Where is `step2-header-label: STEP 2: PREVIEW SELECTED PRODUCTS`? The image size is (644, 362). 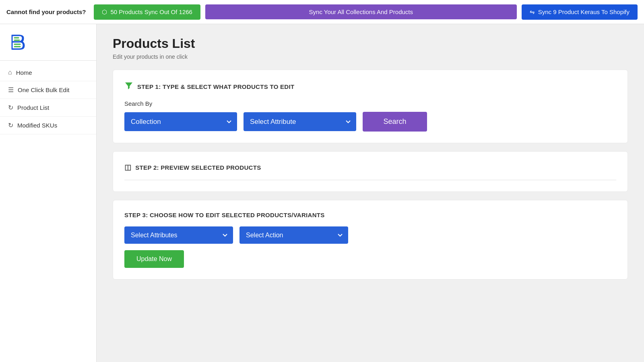 step2-header-label: STEP 2: PREVIEW SELECTED PRODUCTS is located at coordinates (198, 167).